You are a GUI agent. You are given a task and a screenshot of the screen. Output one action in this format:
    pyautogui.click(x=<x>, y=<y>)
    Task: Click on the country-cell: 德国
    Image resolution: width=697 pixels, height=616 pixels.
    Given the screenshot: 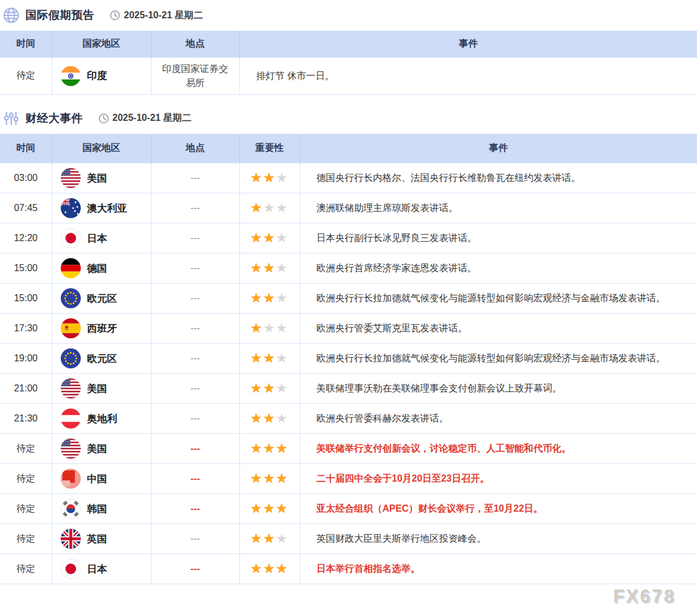 What is the action you would take?
    pyautogui.click(x=101, y=269)
    